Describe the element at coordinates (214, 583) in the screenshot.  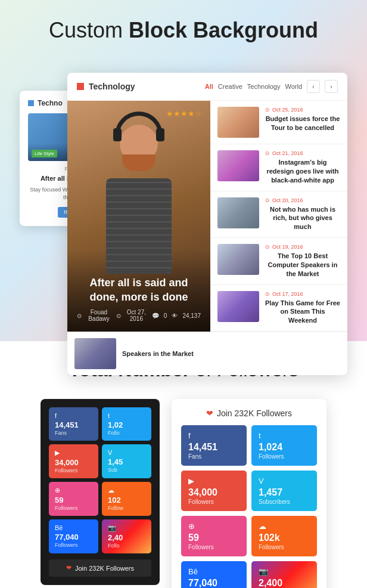
I see `popup-behance-count: 77,040` at that location.